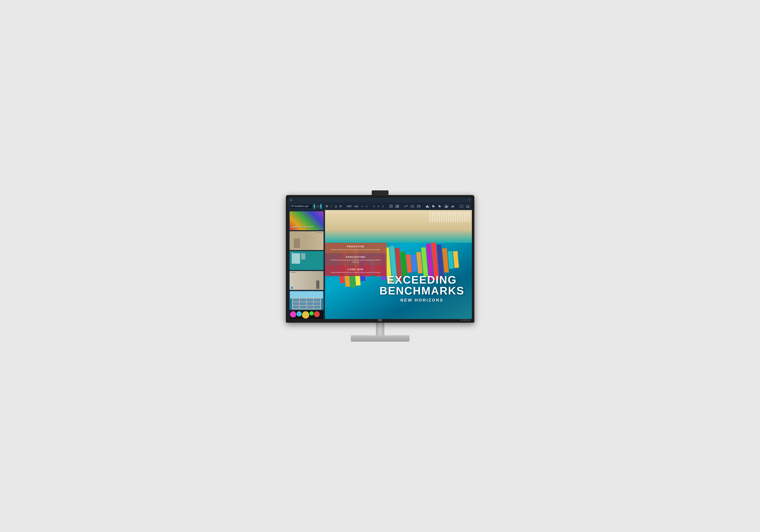 Image resolution: width=760 pixels, height=532 pixels. I want to click on new-slide-button, so click(461, 206).